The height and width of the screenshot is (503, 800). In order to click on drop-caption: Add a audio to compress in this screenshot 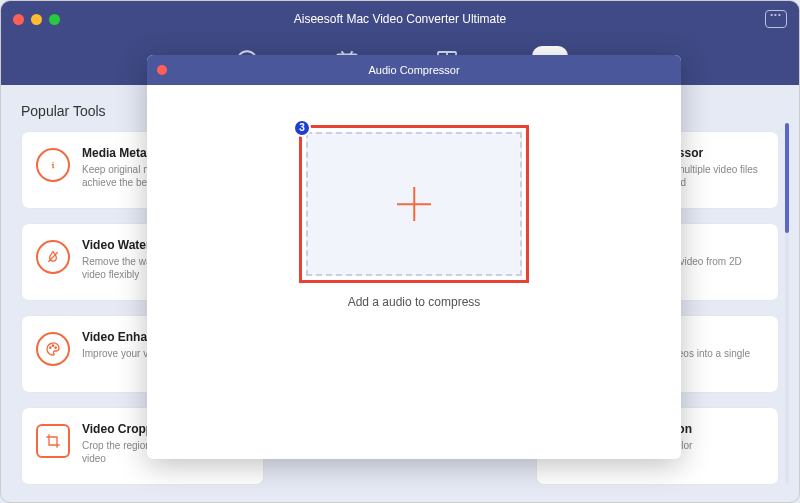, I will do `click(414, 302)`.